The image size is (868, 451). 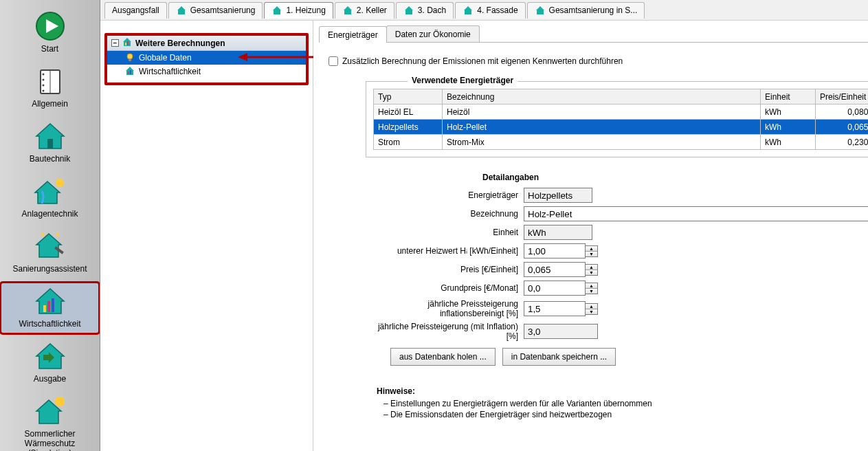 I want to click on launcher-wirtschaftlichkeit: Wirtschaftlichkeit, so click(x=49, y=308).